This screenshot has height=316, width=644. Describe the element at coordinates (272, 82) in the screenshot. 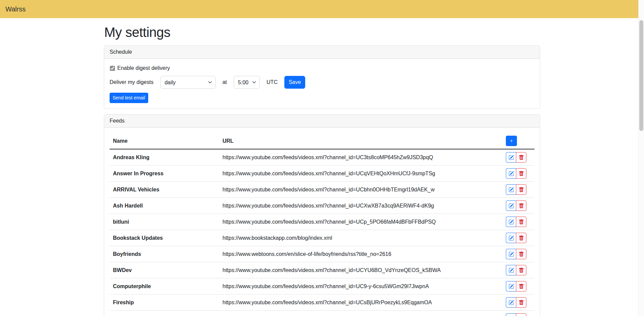

I see `utc-label: UTC` at that location.